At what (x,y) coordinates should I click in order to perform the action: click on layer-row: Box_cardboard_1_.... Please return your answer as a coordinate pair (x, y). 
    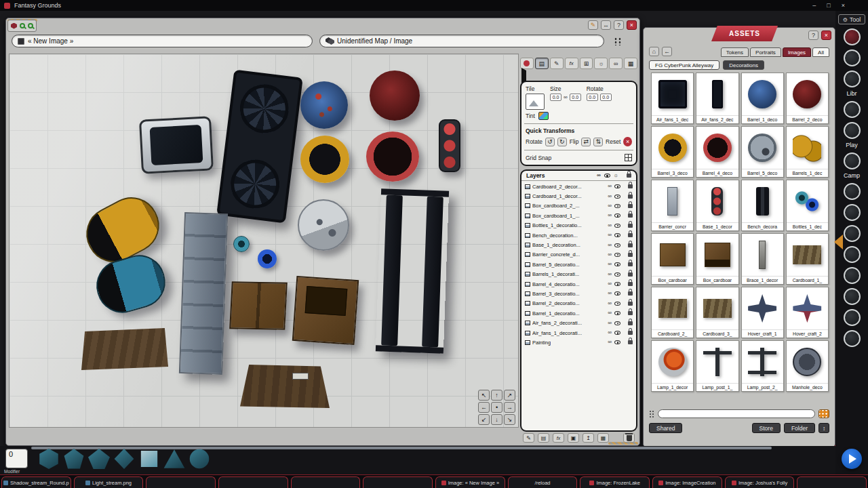
    Looking at the image, I should click on (579, 216).